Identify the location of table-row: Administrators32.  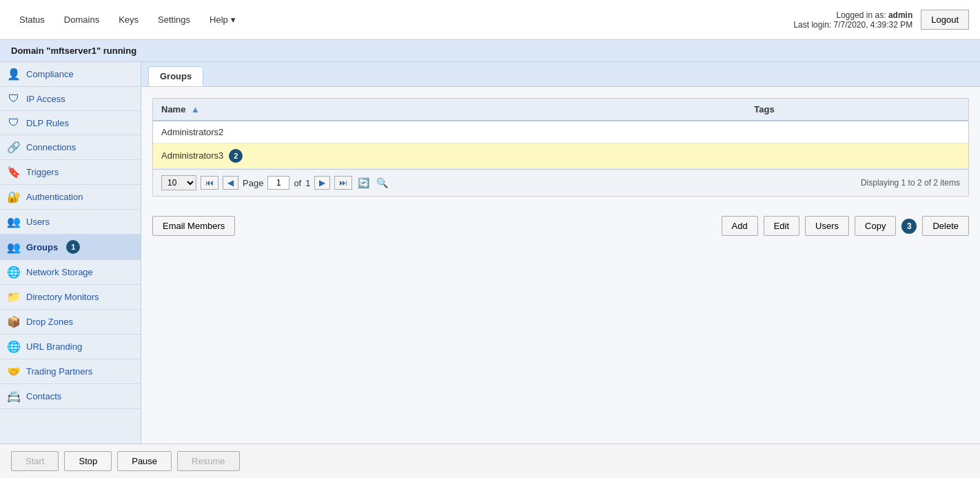
(561, 156).